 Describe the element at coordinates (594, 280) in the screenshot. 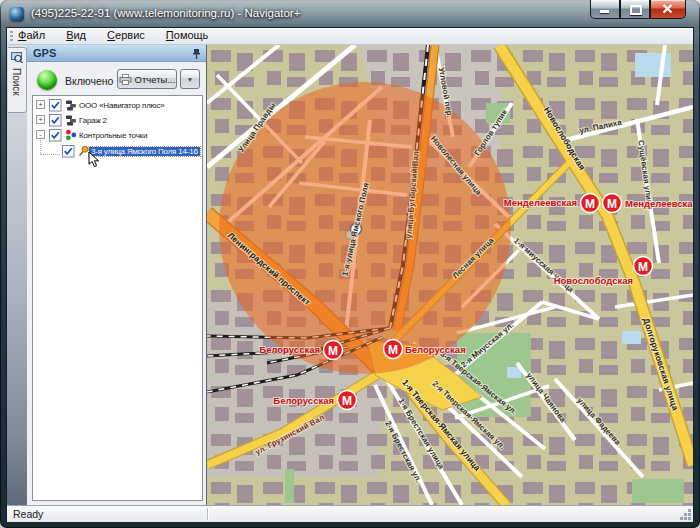

I see `metro-station-label: Новослободская` at that location.